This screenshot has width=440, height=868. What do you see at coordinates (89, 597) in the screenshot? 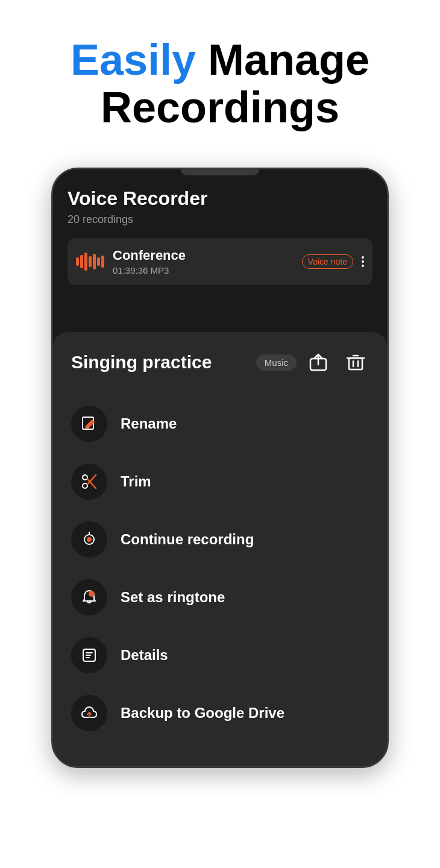
I see `ringtone-icon-circle` at bounding box center [89, 597].